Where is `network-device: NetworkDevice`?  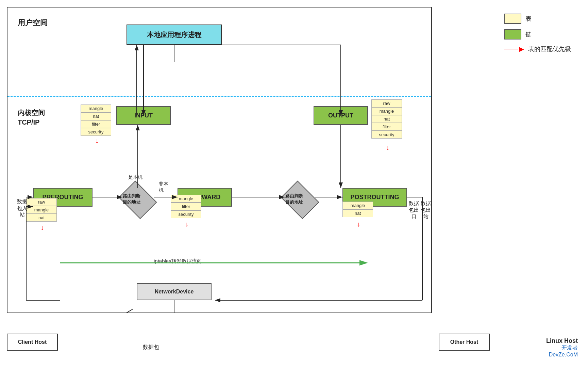 network-device: NetworkDevice is located at coordinates (174, 292).